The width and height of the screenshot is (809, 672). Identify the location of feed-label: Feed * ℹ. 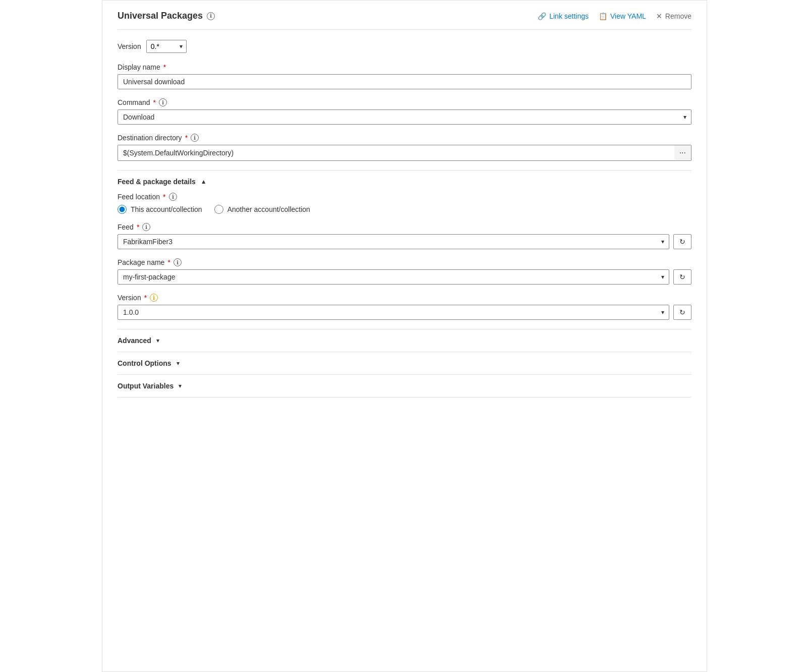
(404, 227).